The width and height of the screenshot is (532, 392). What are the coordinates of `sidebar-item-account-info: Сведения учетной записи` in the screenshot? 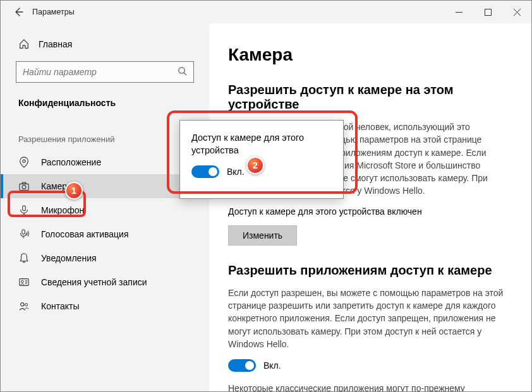 It's located at (105, 282).